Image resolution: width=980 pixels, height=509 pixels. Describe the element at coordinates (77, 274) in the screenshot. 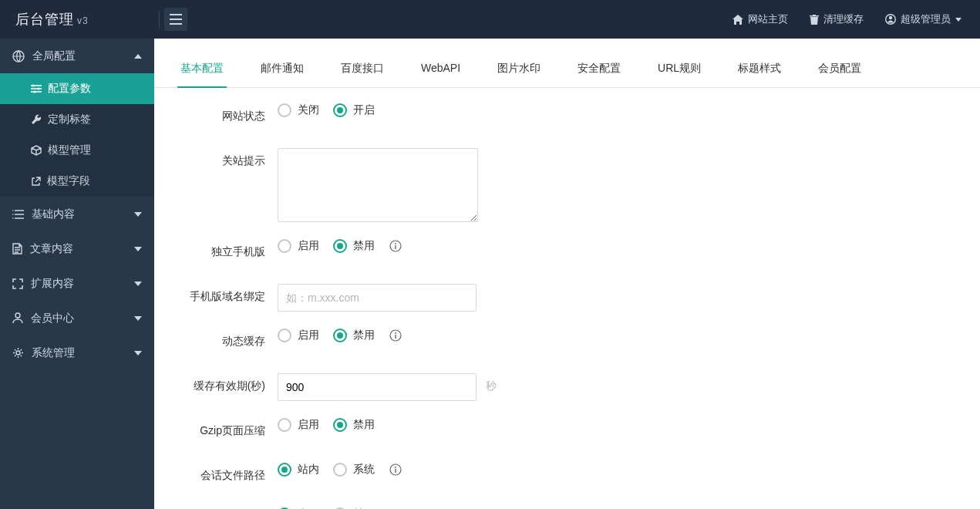

I see `sidebar: 全局配置 配置参数 定制标签 模型管理` at that location.